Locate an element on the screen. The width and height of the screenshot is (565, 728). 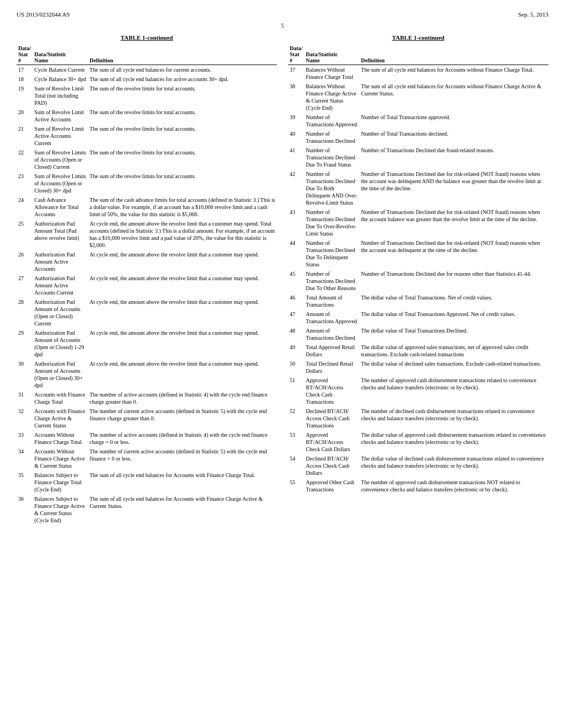
stat-num: 34 is located at coordinates (24, 459).